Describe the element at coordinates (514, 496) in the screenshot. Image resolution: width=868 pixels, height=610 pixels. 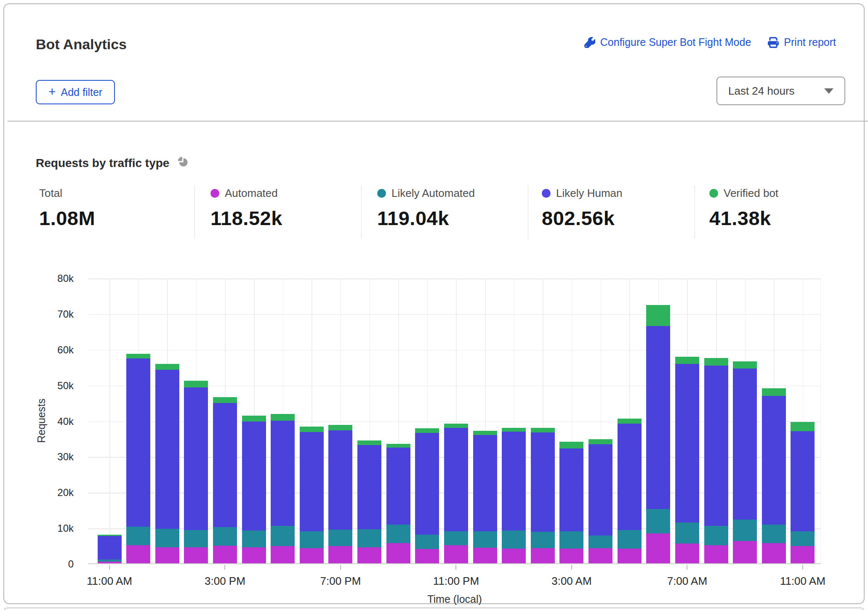
I see `bar-100am` at that location.